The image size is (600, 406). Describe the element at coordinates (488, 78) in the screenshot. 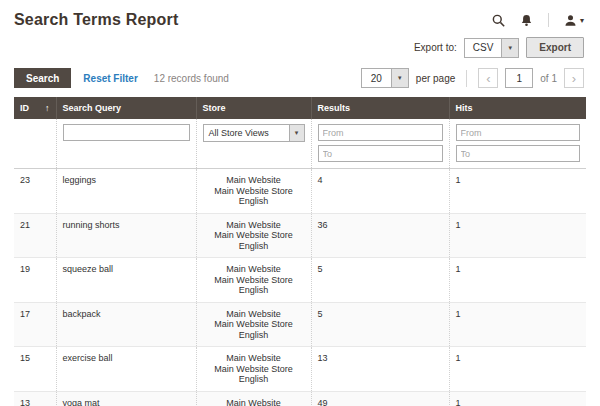

I see `previous-page-button: ‹` at that location.